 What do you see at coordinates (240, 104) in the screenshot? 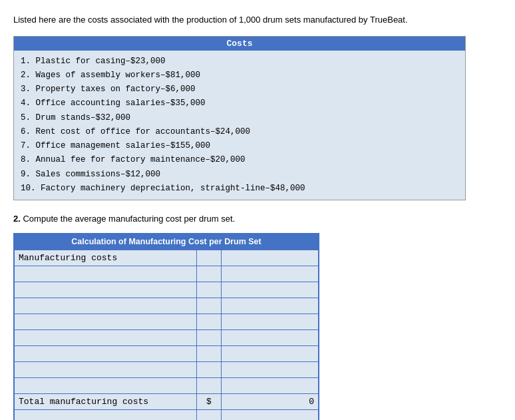
I see `cost-item-4: 4. Office accounting salaries–$35,000` at bounding box center [240, 104].